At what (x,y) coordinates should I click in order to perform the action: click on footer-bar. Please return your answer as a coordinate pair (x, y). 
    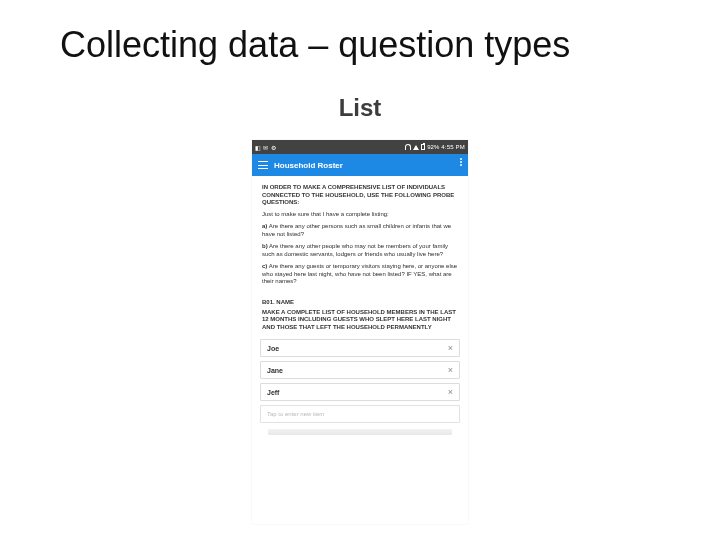
    Looking at the image, I should click on (360, 432).